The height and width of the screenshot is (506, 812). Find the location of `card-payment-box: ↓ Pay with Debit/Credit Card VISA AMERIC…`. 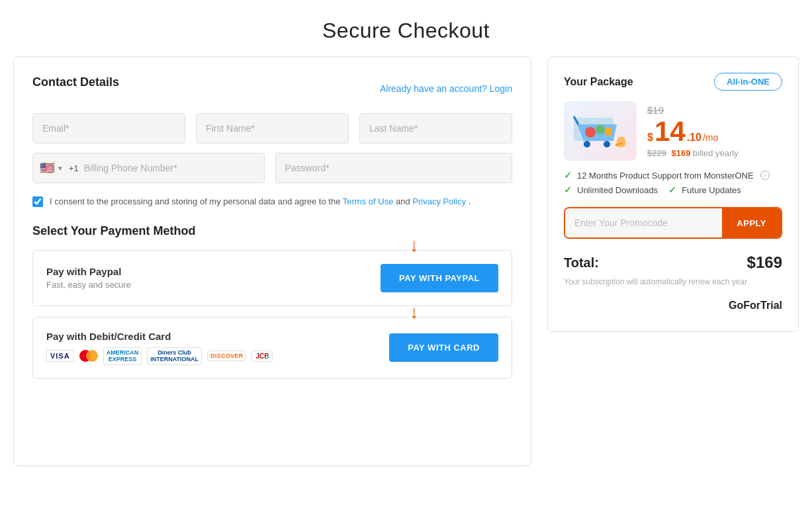

card-payment-box: ↓ Pay with Debit/Credit Card VISA AMERIC… is located at coordinates (273, 348).